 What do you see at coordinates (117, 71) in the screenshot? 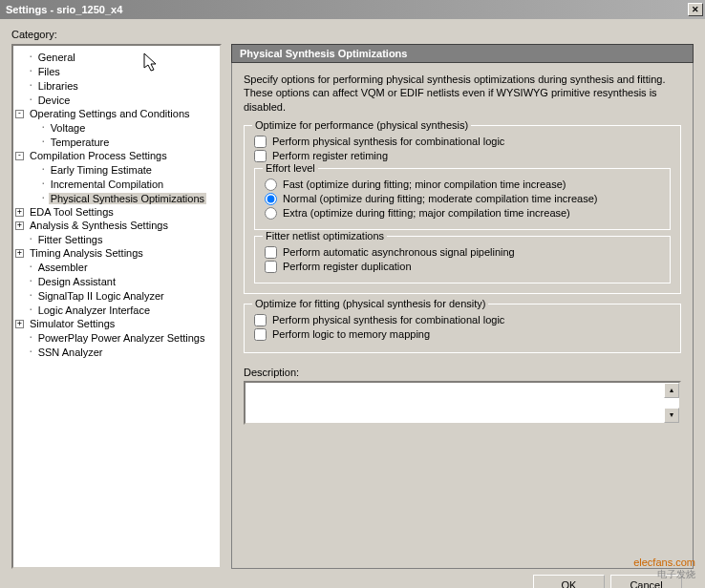
I see `tree-item: ·Files` at bounding box center [117, 71].